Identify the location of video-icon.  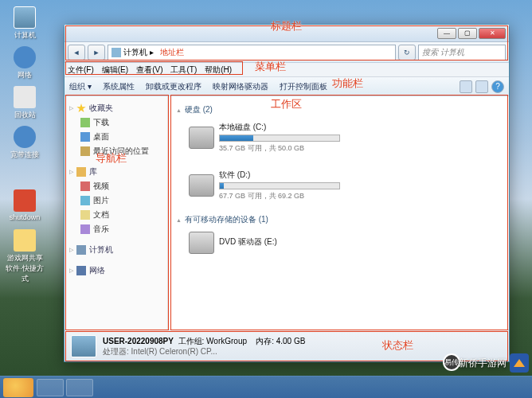
(85, 186).